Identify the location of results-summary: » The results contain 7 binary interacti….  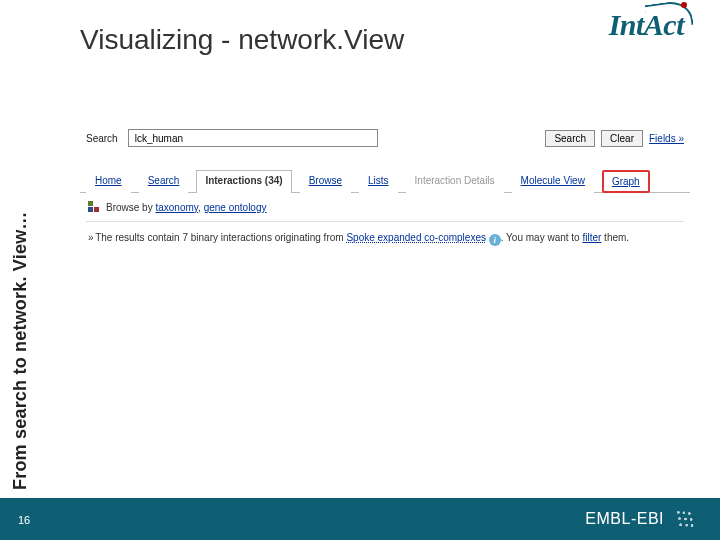
(385, 239).